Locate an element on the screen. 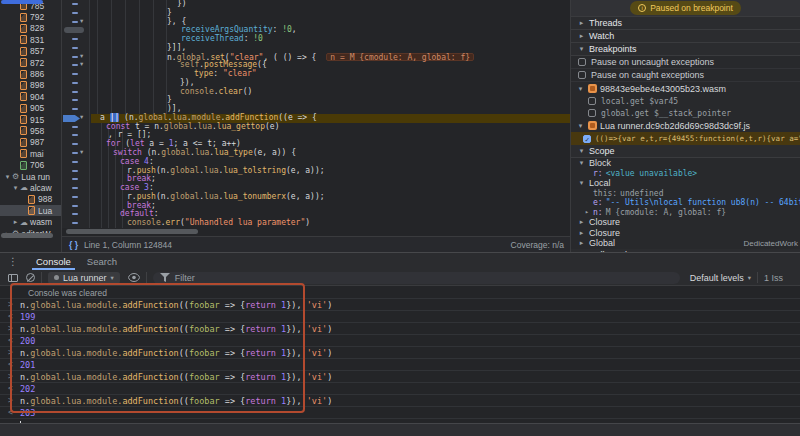 The image size is (800, 436). group-global: ▸GlobalDedicatedWork is located at coordinates (686, 244).